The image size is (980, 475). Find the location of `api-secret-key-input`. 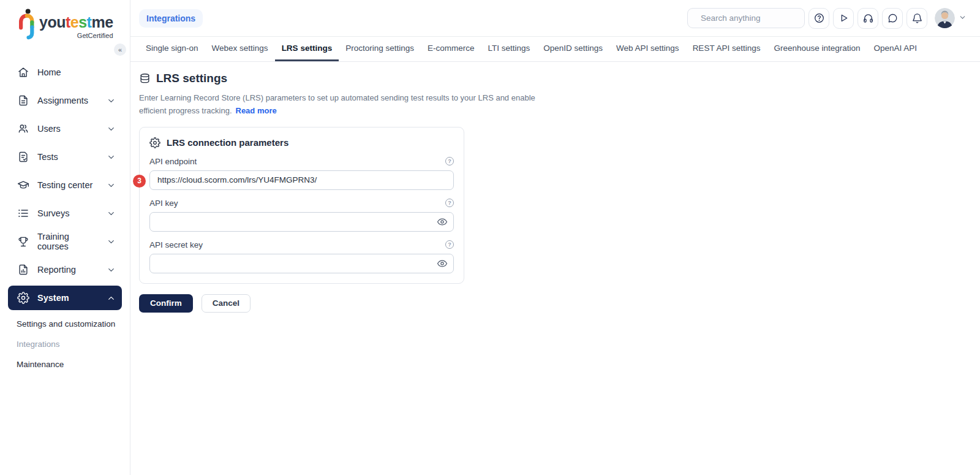

api-secret-key-input is located at coordinates (301, 264).